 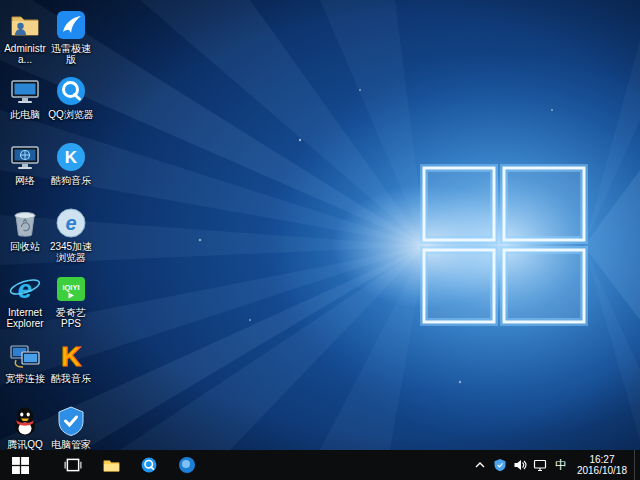 I want to click on desktop-icon-recycle-bin: 回收站, so click(x=25, y=229).